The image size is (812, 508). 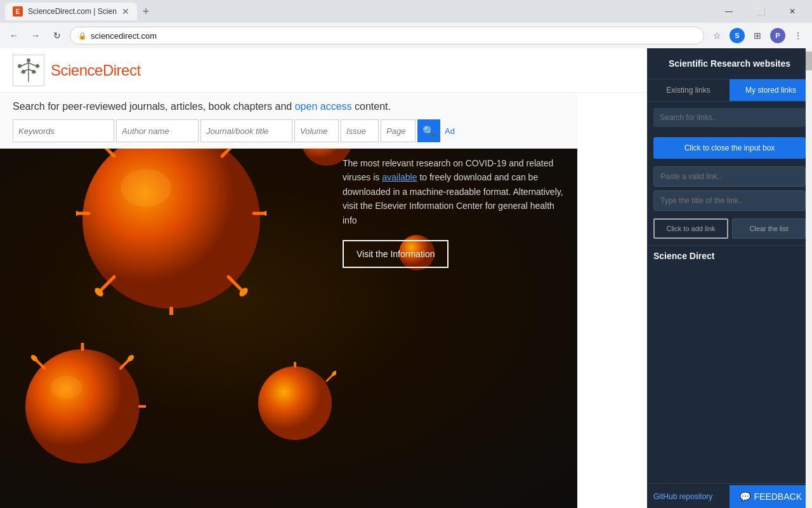 What do you see at coordinates (730, 255) in the screenshot?
I see `popup-section-title: Science Direct` at bounding box center [730, 255].